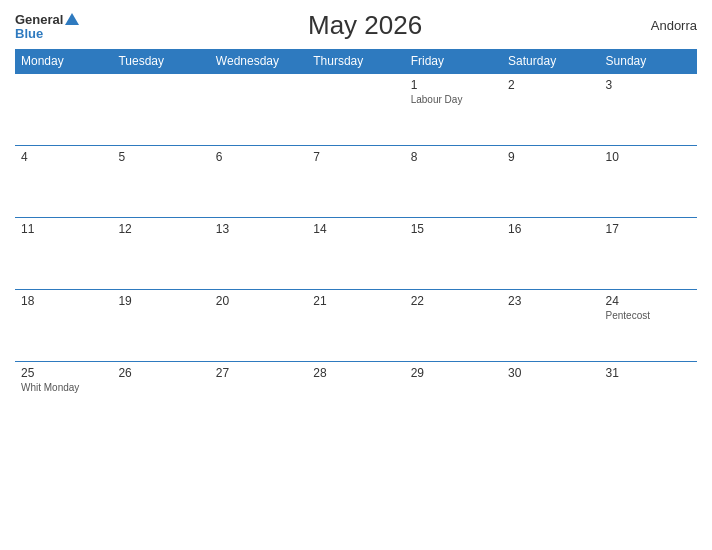  What do you see at coordinates (72, 19) in the screenshot?
I see `logo-triangle-icon` at bounding box center [72, 19].